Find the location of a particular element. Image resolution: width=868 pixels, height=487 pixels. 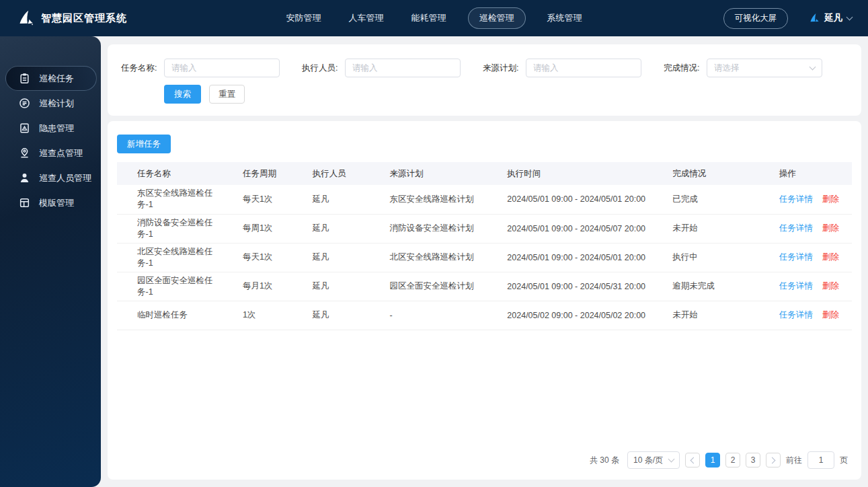

col-task-name: 任务名称 is located at coordinates (176, 174).